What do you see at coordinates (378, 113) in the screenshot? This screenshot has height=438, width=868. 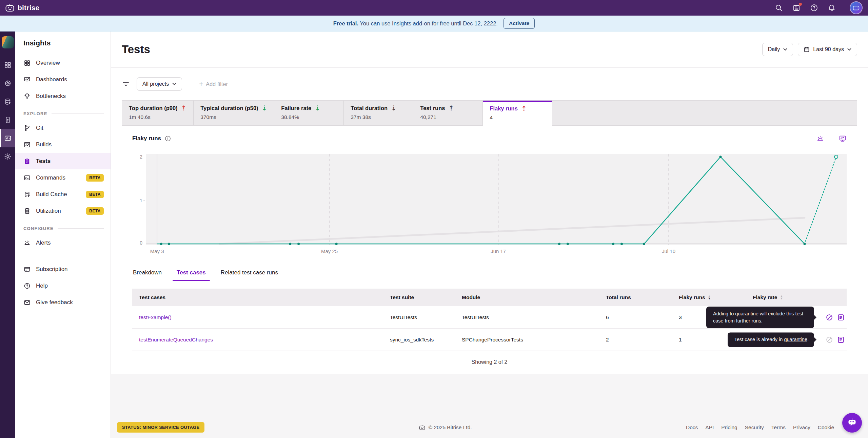 I see `metric-tab-total-duration: Total duration⇣ 37m 38s` at bounding box center [378, 113].